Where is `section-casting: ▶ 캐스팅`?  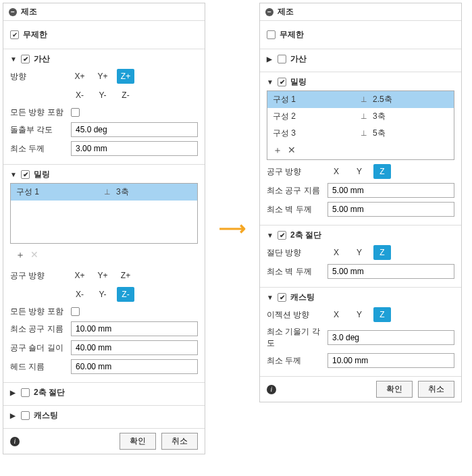 section-casting: ▶ 캐스팅 is located at coordinates (104, 417).